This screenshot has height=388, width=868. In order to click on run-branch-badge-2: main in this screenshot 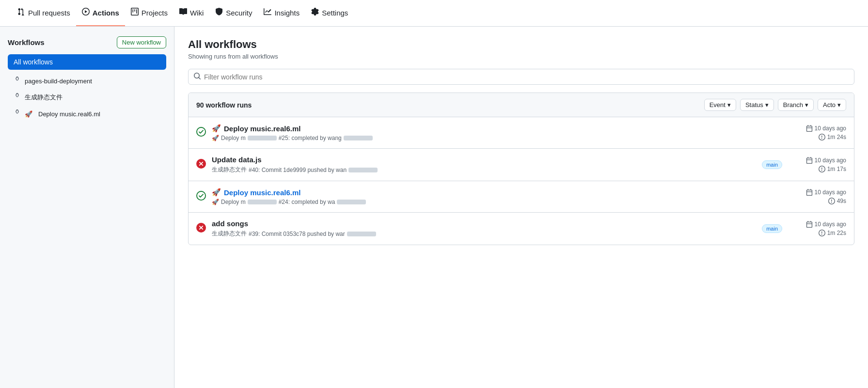, I will do `click(772, 165)`.